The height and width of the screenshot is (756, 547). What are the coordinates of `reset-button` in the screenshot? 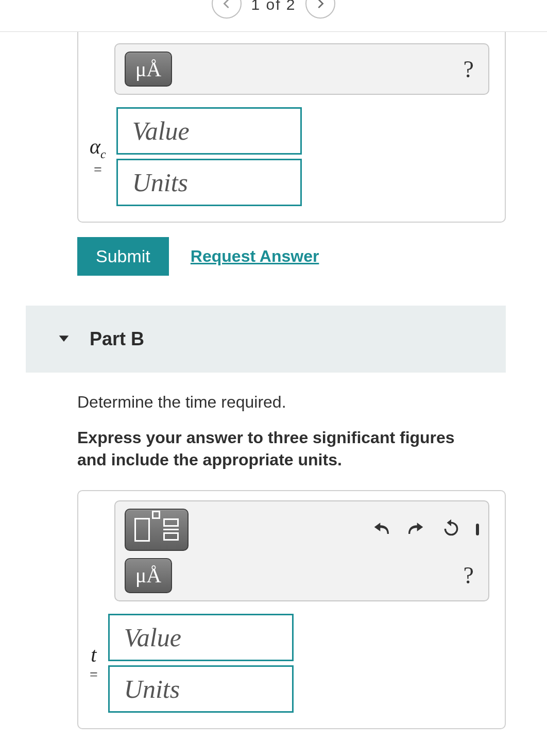 It's located at (451, 530).